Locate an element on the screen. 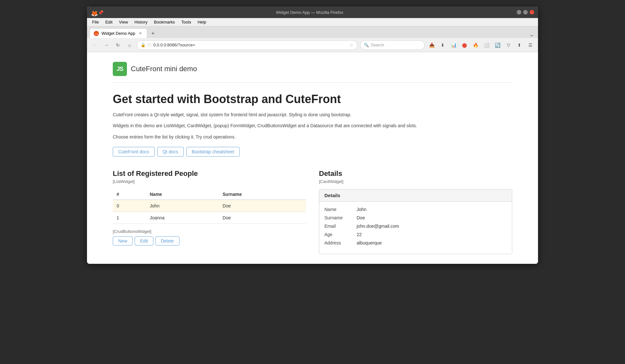 The height and width of the screenshot is (364, 625). col-name: Name is located at coordinates (182, 195).